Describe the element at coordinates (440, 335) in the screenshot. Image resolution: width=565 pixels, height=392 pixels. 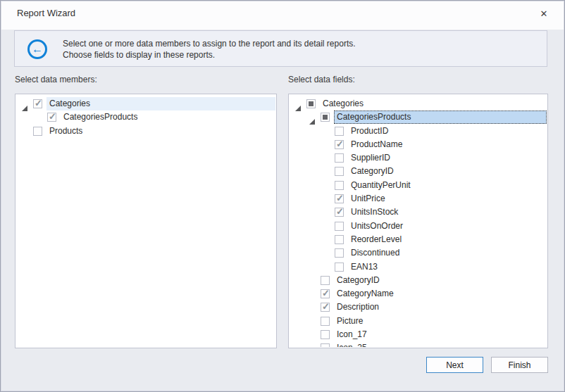
I see `tree-node-label: Icon_17` at that location.